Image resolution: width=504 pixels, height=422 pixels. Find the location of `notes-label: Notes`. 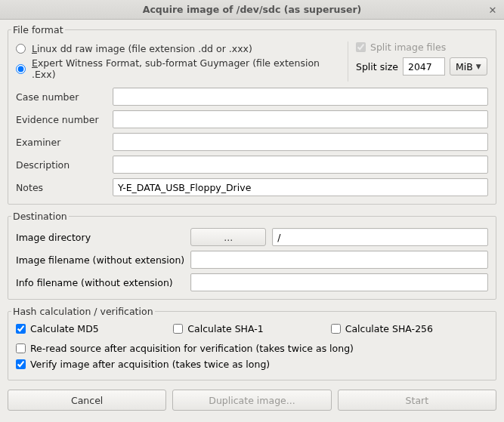

notes-label: Notes is located at coordinates (61, 187).